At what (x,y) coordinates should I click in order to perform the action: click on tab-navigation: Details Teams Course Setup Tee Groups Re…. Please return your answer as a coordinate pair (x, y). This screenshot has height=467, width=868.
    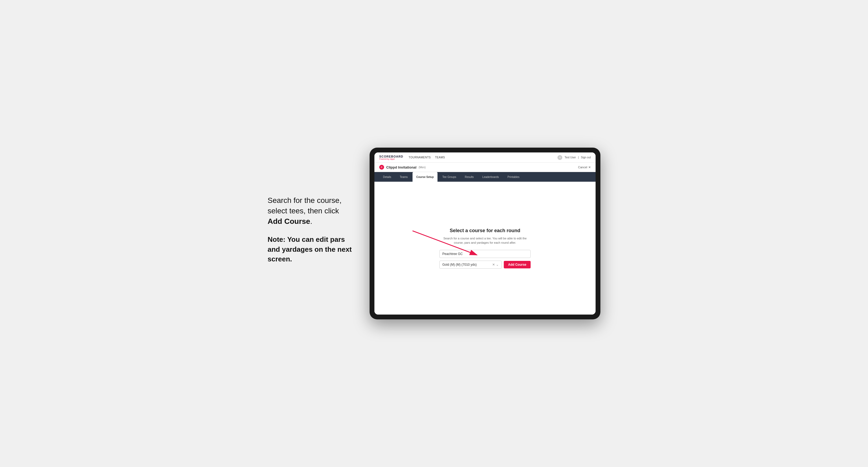
    Looking at the image, I should click on (485, 177).